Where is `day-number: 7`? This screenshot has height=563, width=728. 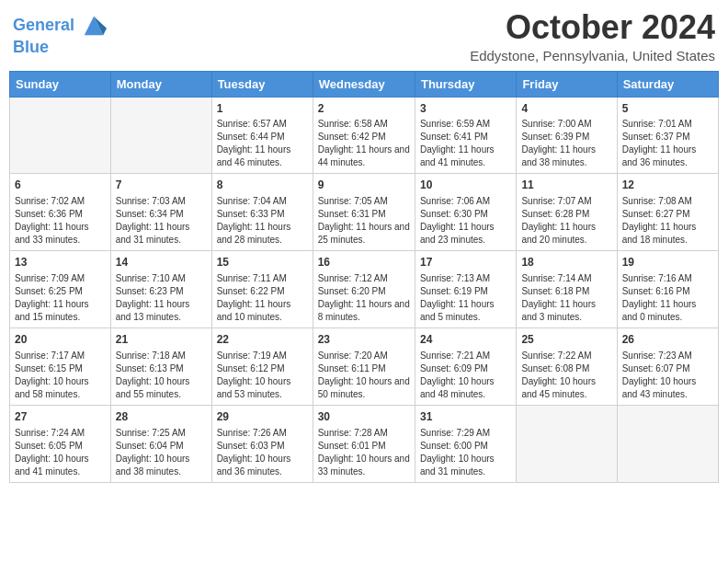 day-number: 7 is located at coordinates (162, 186).